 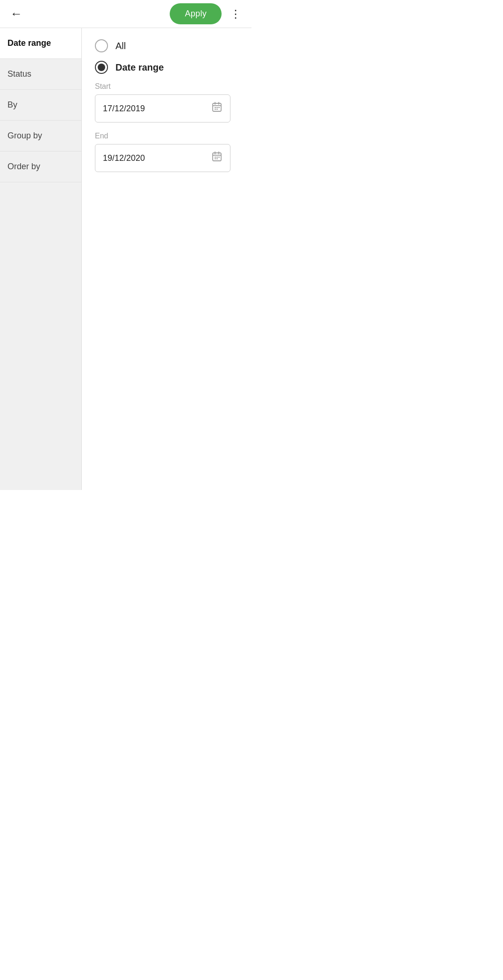 What do you see at coordinates (166, 46) in the screenshot?
I see `radio-all-option: All` at bounding box center [166, 46].